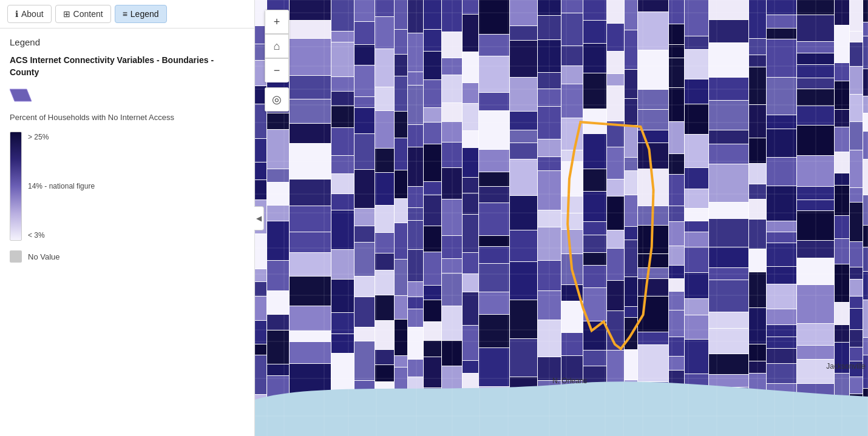 This screenshot has width=868, height=436. What do you see at coordinates (127, 118) in the screenshot?
I see `legend-data-label: Percent of Households with No Internet A…` at bounding box center [127, 118].